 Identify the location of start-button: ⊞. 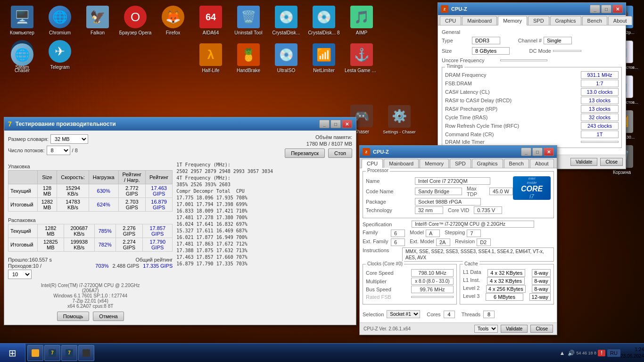
(13, 353).